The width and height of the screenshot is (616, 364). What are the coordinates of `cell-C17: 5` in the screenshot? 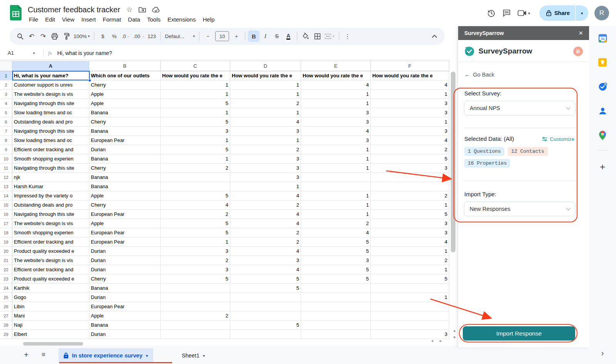 It's located at (196, 224).